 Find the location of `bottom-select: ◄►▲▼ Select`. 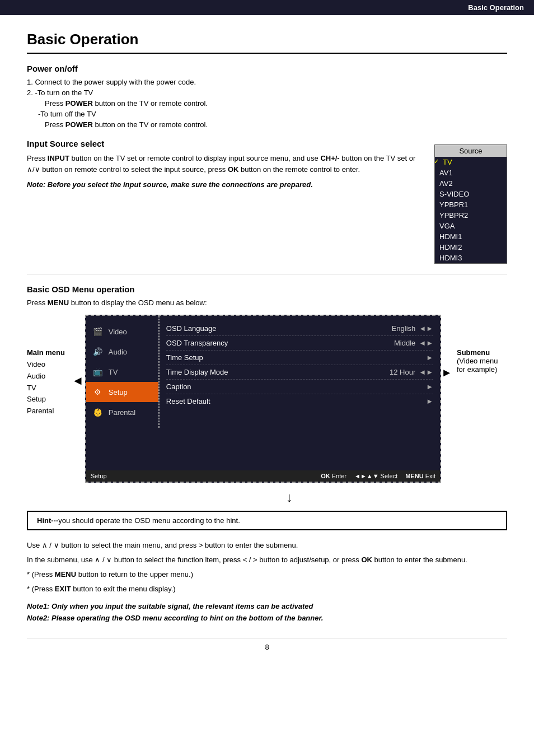

bottom-select: ◄►▲▼ Select is located at coordinates (376, 476).